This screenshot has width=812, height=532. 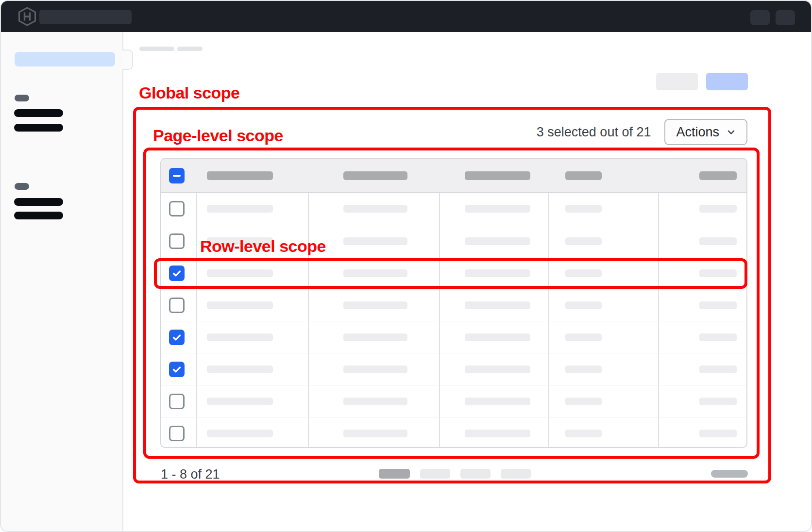 I want to click on search-input-skeleton, so click(x=85, y=17).